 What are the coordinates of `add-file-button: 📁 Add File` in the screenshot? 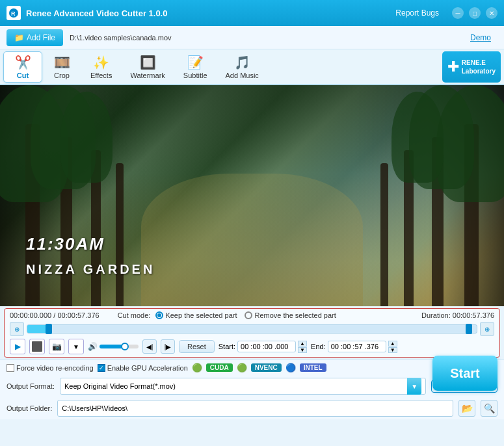 It's located at (35, 38).